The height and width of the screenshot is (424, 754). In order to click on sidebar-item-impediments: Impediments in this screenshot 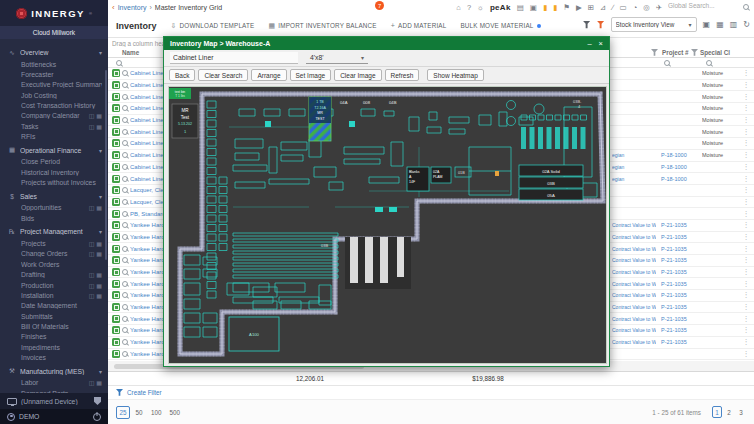, I will do `click(54, 347)`.